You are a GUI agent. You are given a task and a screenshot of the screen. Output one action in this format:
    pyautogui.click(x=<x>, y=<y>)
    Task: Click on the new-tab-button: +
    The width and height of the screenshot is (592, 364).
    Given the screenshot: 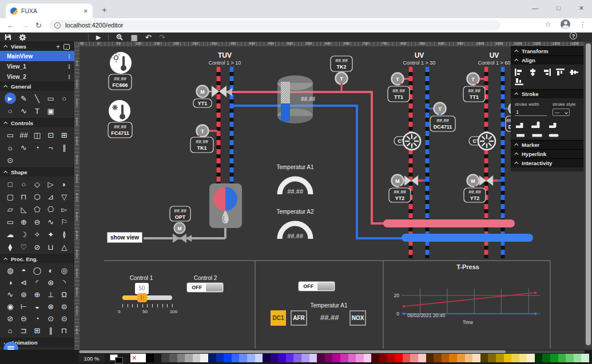 What is the action you would take?
    pyautogui.click(x=104, y=9)
    